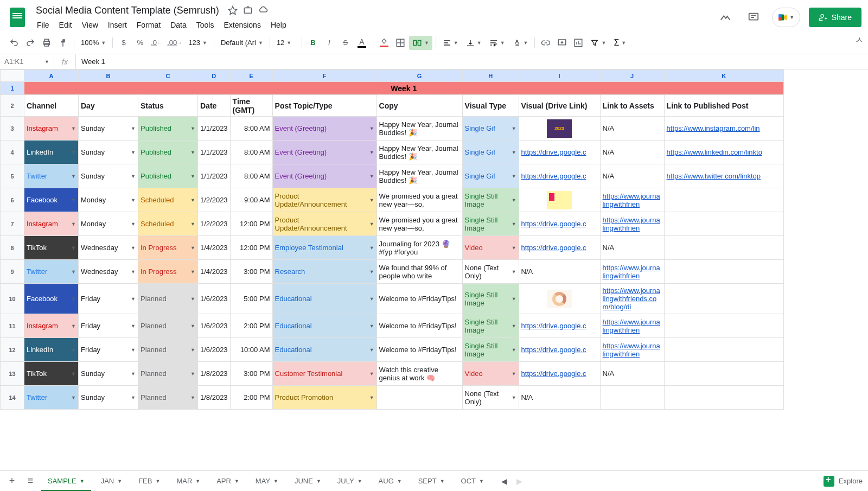 The width and height of the screenshot is (868, 491). What do you see at coordinates (12, 152) in the screenshot?
I see `row-header-4: 4` at bounding box center [12, 152].